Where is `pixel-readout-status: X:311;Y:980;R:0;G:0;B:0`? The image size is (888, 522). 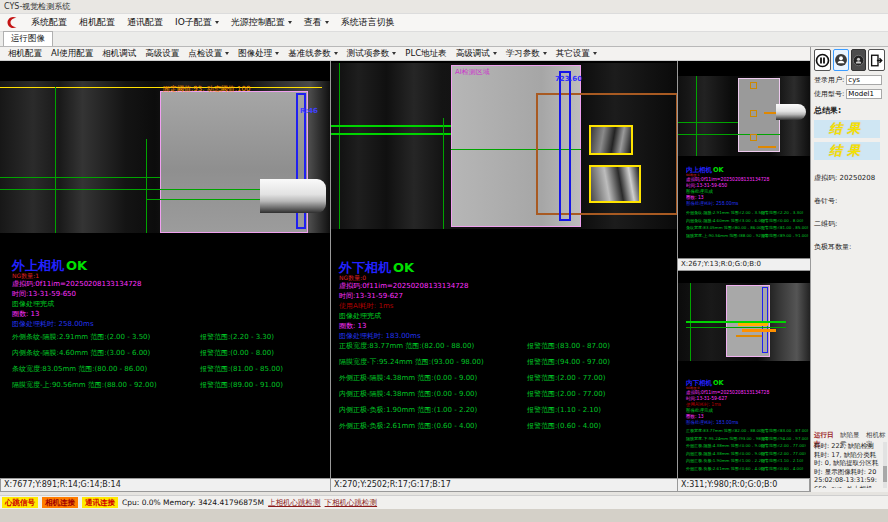
pixel-readout-status: X:311;Y:980;R:0;G:0;B:0 is located at coordinates (744, 485).